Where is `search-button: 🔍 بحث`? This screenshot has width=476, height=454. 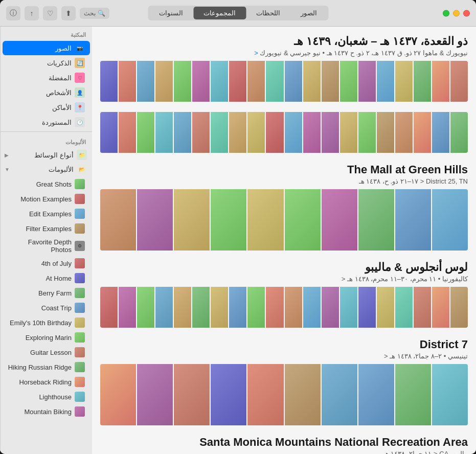
search-button: 🔍 بحث is located at coordinates (95, 13).